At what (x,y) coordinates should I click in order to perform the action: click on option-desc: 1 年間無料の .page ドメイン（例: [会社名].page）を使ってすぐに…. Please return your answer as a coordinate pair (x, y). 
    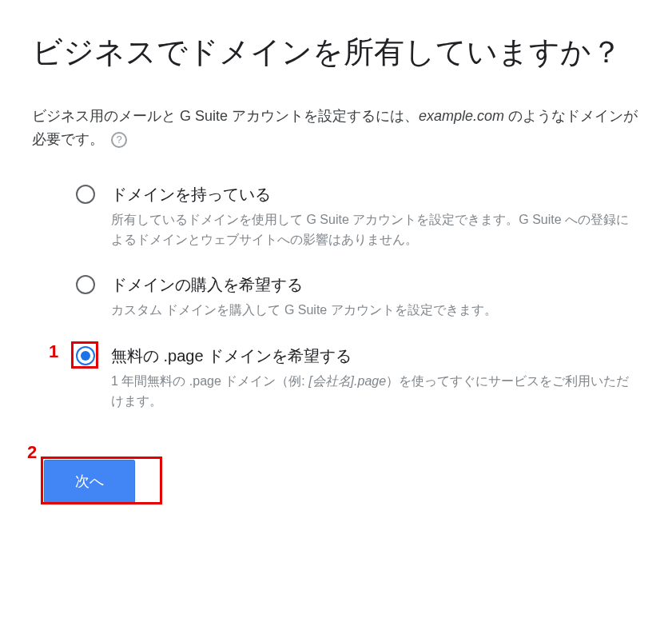
    Looking at the image, I should click on (376, 392).